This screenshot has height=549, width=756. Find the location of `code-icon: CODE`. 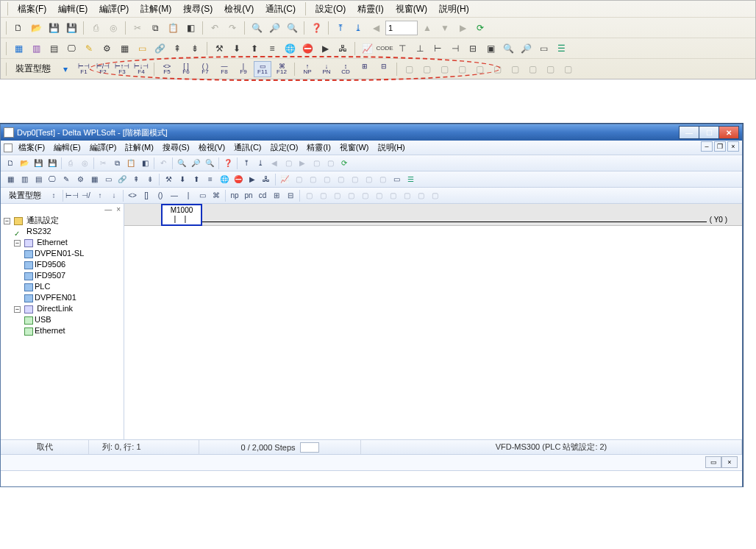

code-icon: CODE is located at coordinates (385, 49).